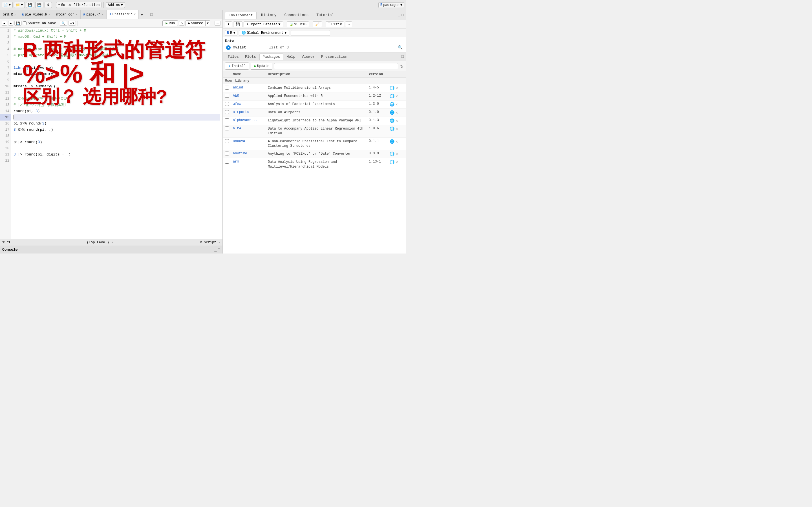 This screenshot has height=507, width=812. Describe the element at coordinates (250, 48) in the screenshot. I see `mylist-name: mylist` at that location.